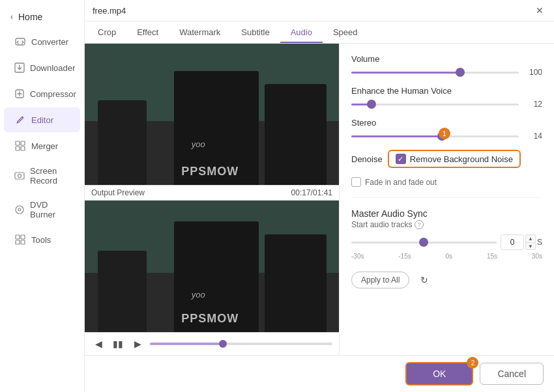 The height and width of the screenshot is (392, 554). What do you see at coordinates (50, 176) in the screenshot?
I see `screen-record-label: Screen Record` at bounding box center [50, 176].